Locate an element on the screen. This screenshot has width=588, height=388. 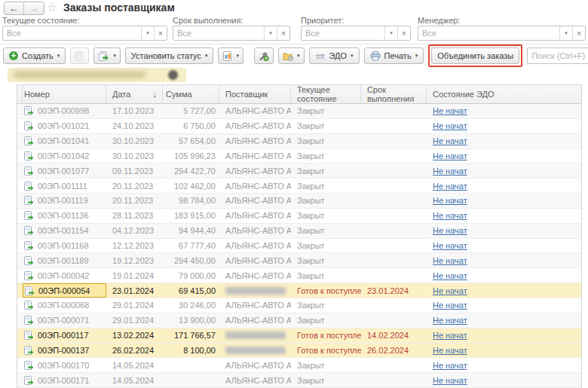
post-documents-button: ▾ is located at coordinates (107, 56).